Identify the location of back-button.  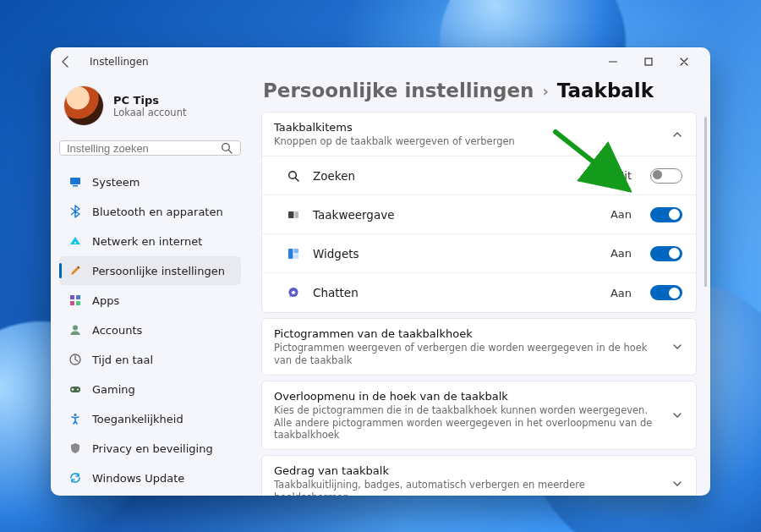
(69, 62).